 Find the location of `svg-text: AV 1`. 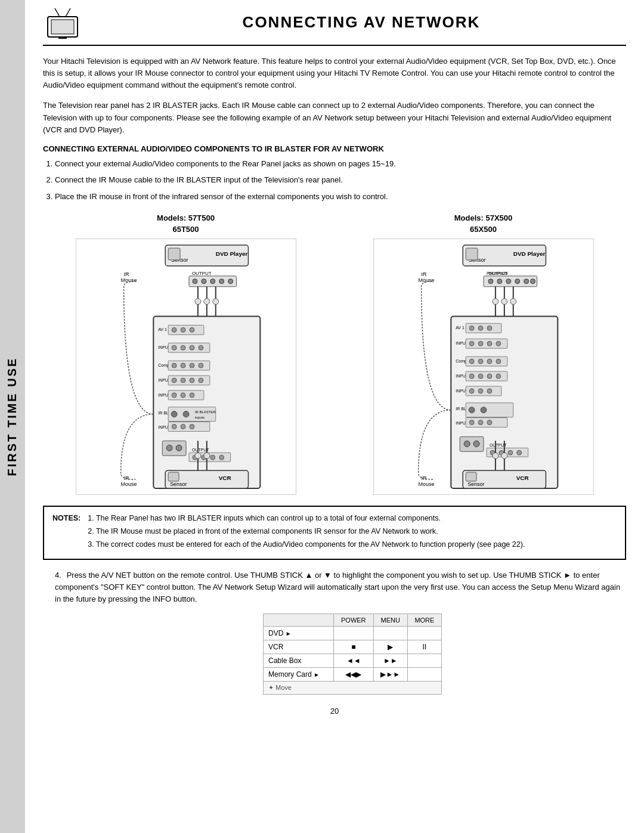

svg-text: AV 1 is located at coordinates (460, 328).